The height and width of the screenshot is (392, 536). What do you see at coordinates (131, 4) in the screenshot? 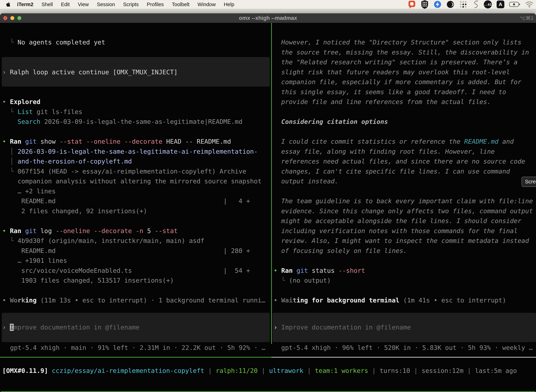
I see `menu-item: Scripts` at bounding box center [131, 4].